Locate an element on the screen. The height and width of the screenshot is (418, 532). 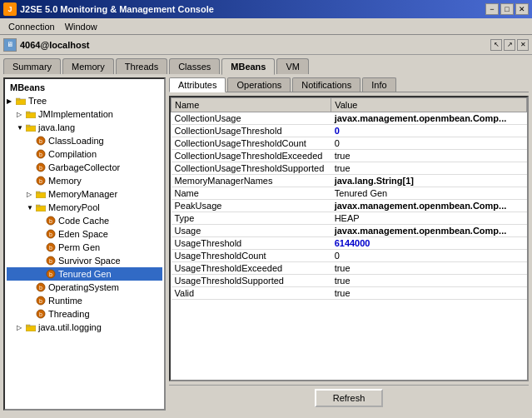
table-row: Validtrue is located at coordinates (350, 293).